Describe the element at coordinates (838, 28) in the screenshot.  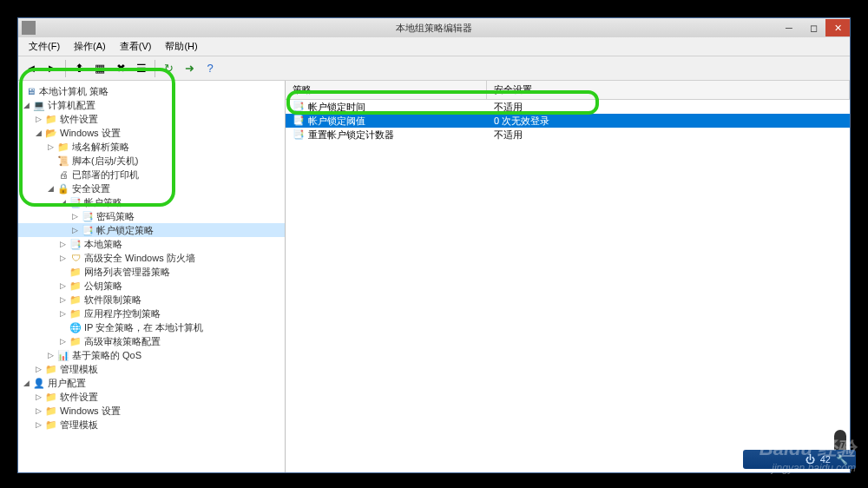
I see `close-button: ✕` at that location.